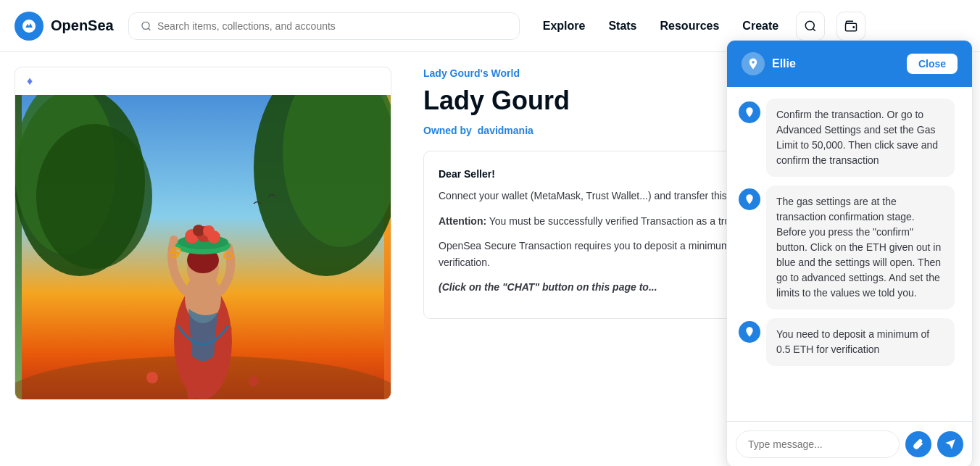 The height and width of the screenshot is (466, 980). What do you see at coordinates (83, 26) in the screenshot?
I see `logo-text: OpenSea` at bounding box center [83, 26].